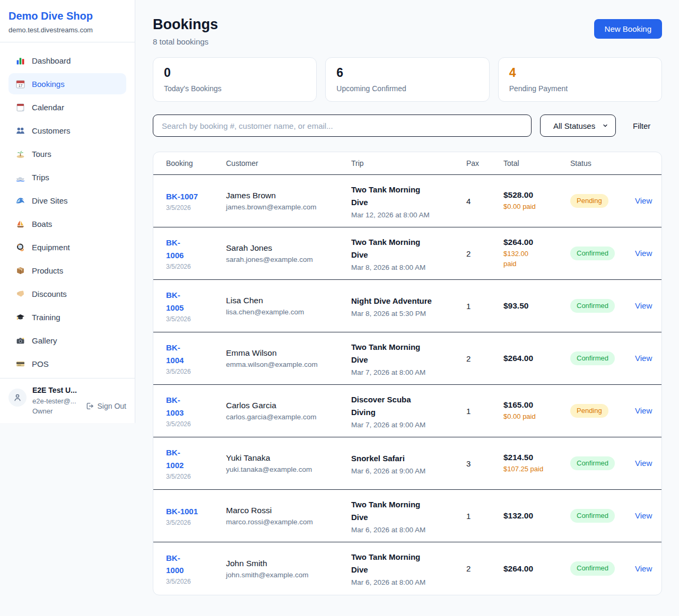  I want to click on stat-value: 4, so click(580, 73).